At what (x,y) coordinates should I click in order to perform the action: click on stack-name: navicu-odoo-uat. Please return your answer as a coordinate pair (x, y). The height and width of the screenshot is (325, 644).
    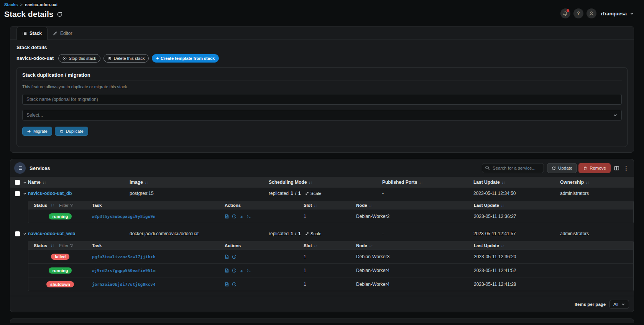
    Looking at the image, I should click on (35, 58).